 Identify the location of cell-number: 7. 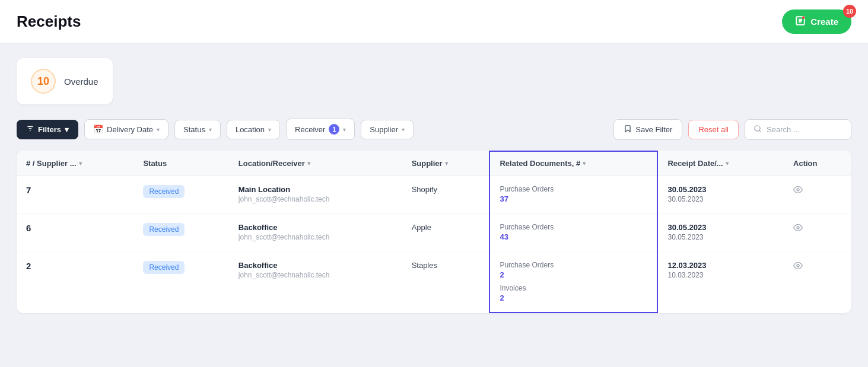
(75, 194).